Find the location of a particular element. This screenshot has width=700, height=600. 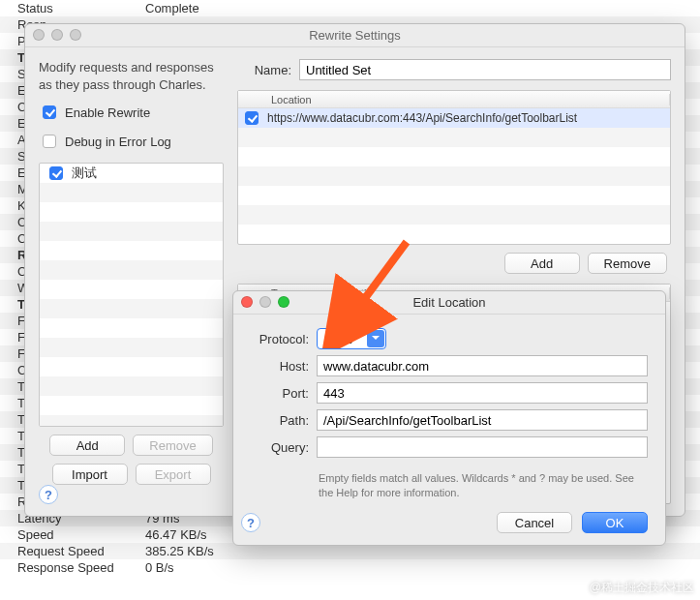

path-field is located at coordinates (482, 420).